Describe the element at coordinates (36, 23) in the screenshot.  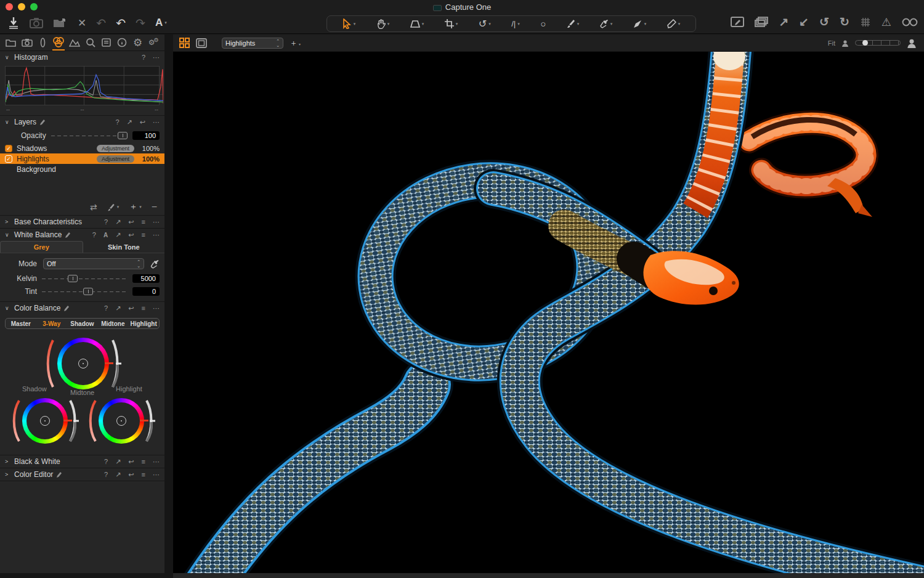
I see `capture-button` at that location.